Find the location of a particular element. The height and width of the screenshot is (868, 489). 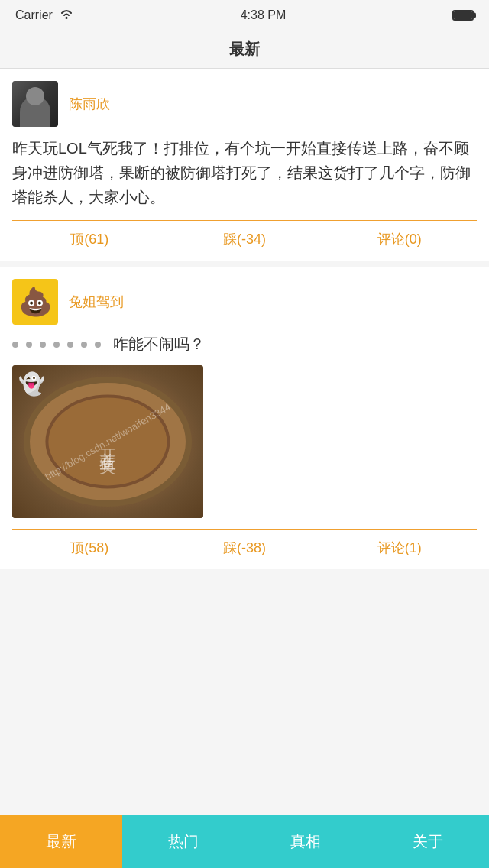

ghost-emoji: 👻 is located at coordinates (32, 384).